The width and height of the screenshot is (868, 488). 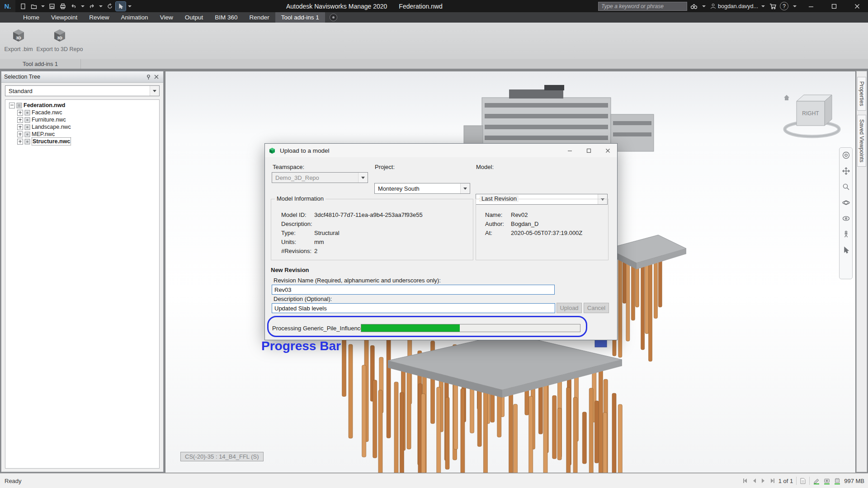 I want to click on cancel-button: Cancel, so click(x=596, y=308).